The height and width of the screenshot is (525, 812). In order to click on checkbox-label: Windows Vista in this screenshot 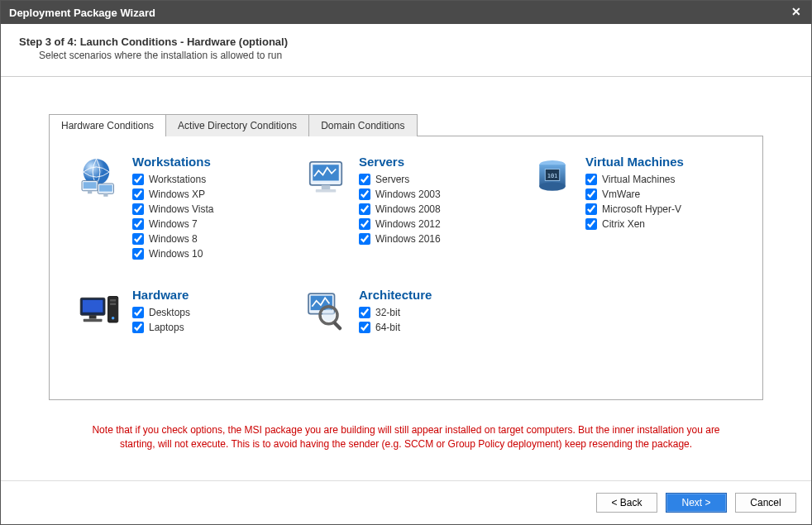, I will do `click(181, 209)`.